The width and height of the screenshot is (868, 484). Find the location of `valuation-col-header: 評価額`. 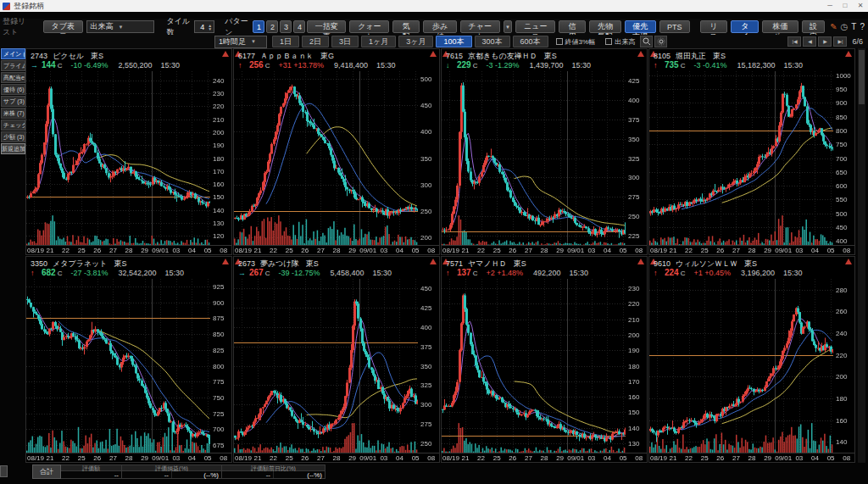

valuation-col-header: 評価額 is located at coordinates (92, 468).